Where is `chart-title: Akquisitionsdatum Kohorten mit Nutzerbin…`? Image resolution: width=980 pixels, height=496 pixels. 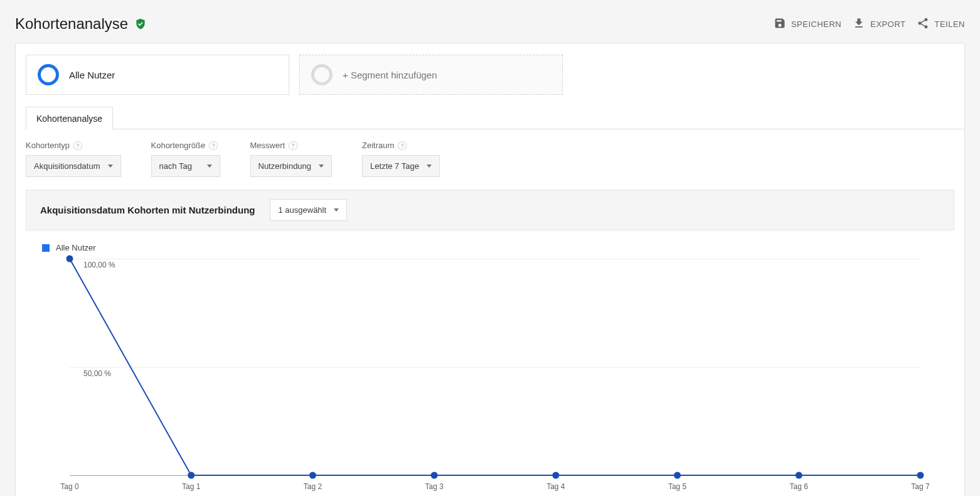
chart-title: Akquisitionsdatum Kohorten mit Nutzerbin… is located at coordinates (147, 210).